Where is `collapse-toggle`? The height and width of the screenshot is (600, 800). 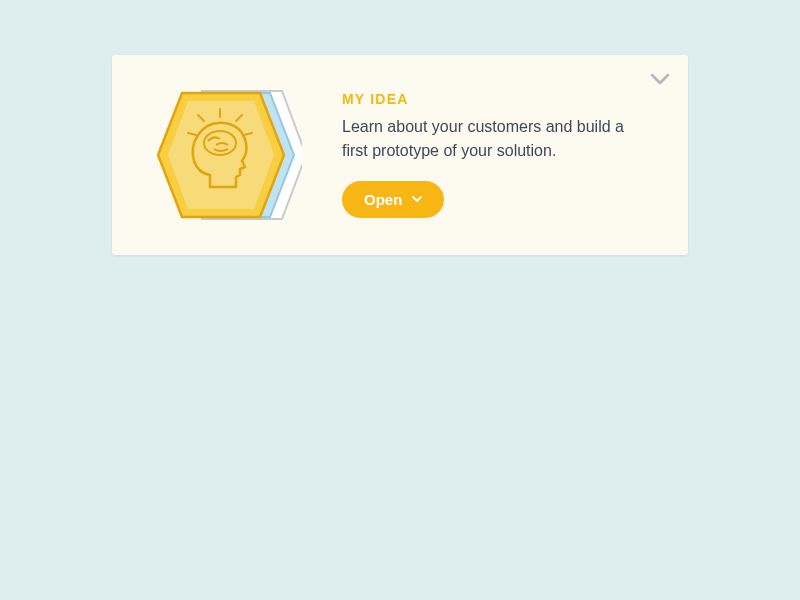
collapse-toggle is located at coordinates (660, 79).